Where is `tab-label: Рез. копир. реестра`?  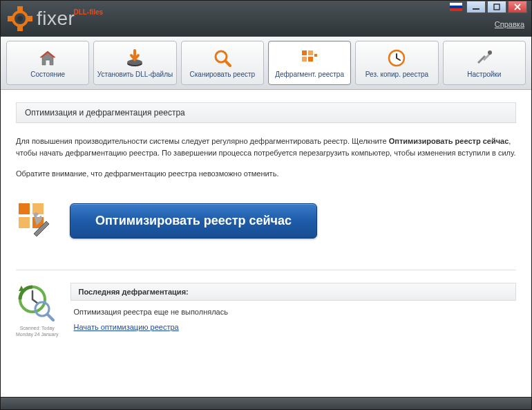 tab-label: Рез. копир. реестра is located at coordinates (397, 75).